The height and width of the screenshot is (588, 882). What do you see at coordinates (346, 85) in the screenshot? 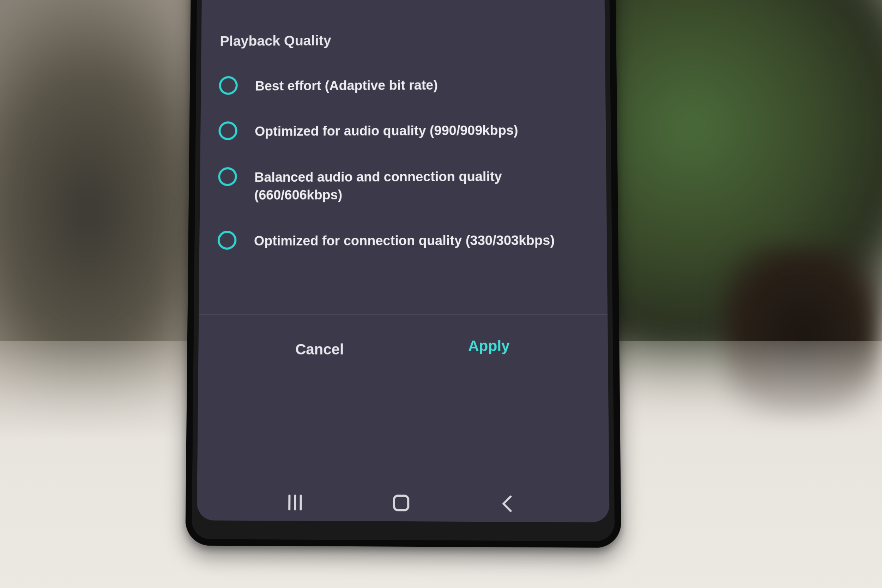
I see `quality-option-label: Best effort (Adaptive bit rate)` at bounding box center [346, 85].